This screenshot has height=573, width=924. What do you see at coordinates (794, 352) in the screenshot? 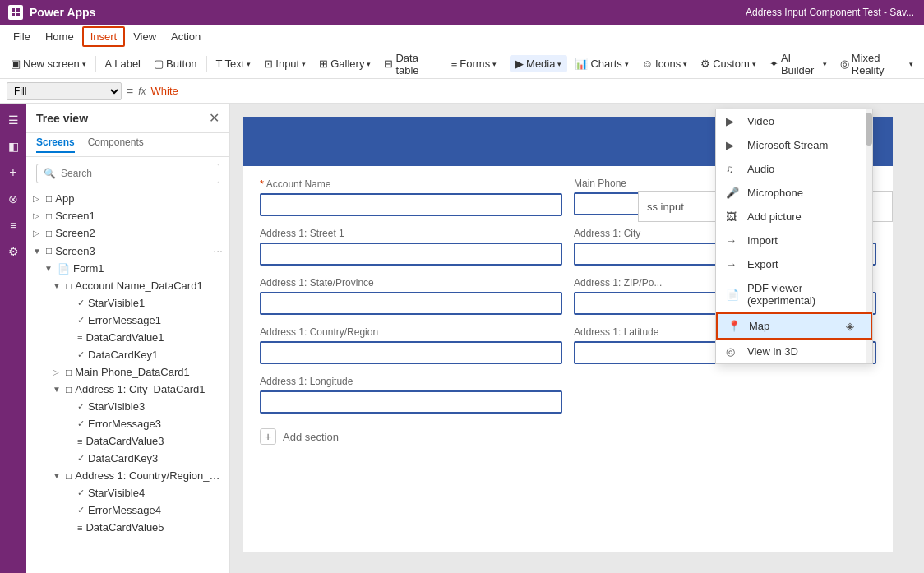
I see `dropdown-item-view3d: ◎ View in 3D` at bounding box center [794, 352].